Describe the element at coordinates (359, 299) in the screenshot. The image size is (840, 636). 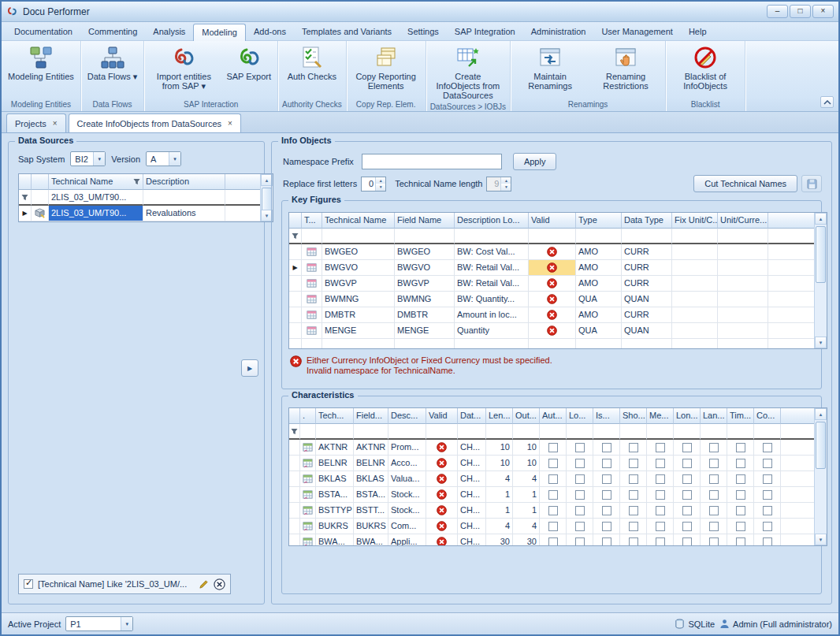
I see `cell-technical-name: BWMNG` at that location.